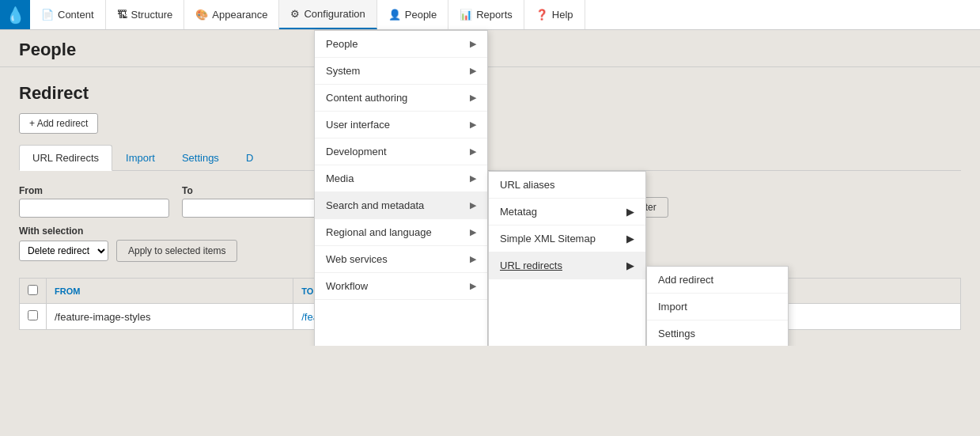 This screenshot has height=436, width=980. Describe the element at coordinates (66, 158) in the screenshot. I see `tab-url-redirects: URL Redirects` at that location.